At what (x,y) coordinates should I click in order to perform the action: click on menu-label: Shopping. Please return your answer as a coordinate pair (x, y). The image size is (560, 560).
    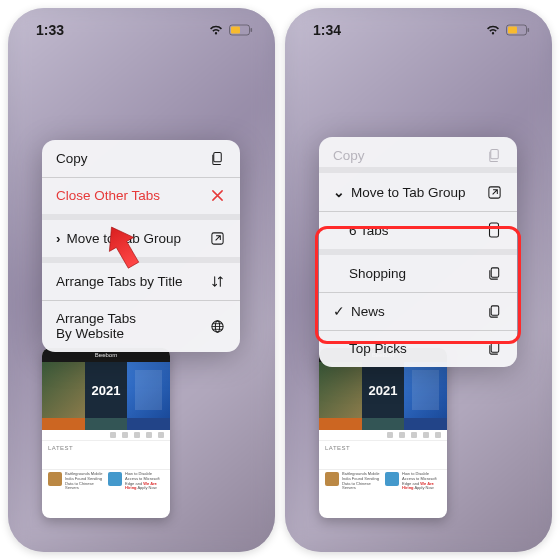
    Looking at the image, I should click on (409, 274).